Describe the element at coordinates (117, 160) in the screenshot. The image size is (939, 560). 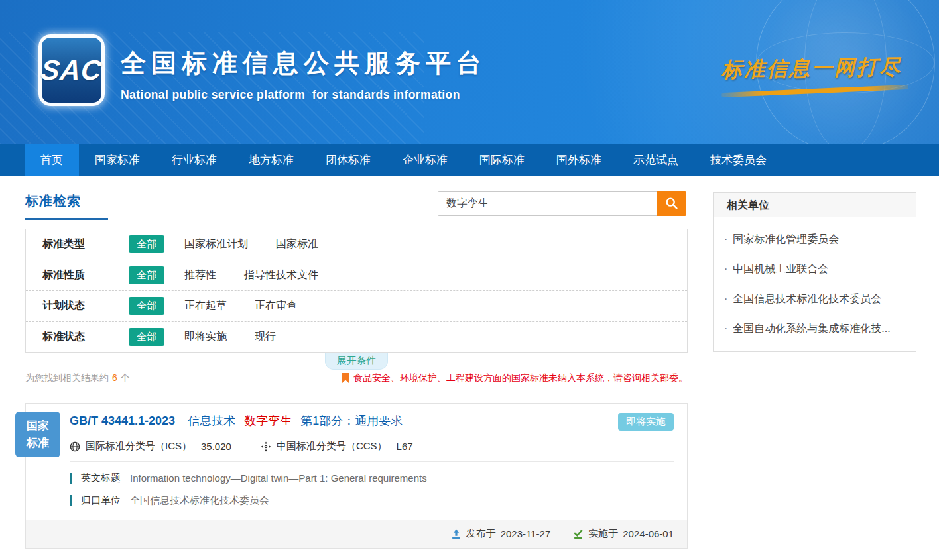
I see `nav-item-national-standards: 国家标准` at that location.